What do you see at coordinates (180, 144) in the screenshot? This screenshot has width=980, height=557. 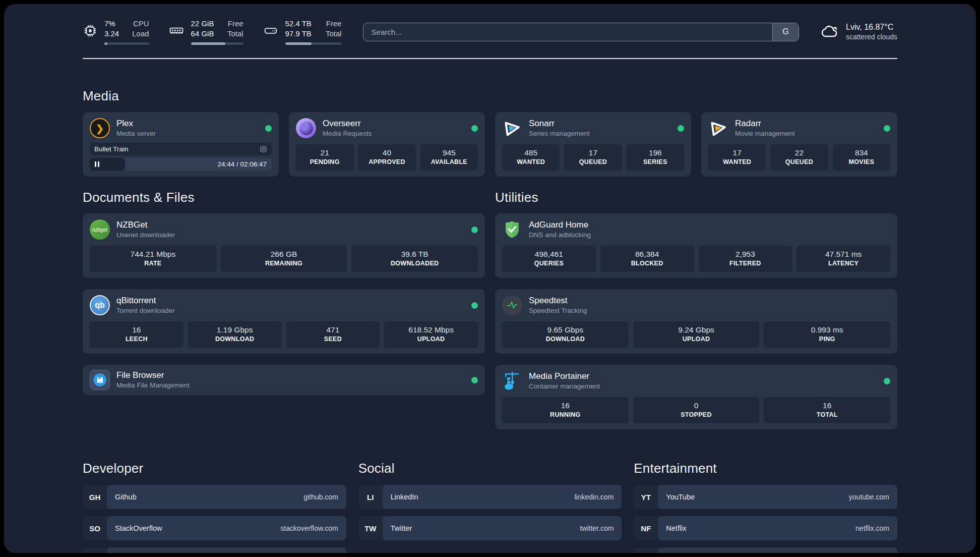 I see `app-card-plex: ❯ Plex Media server Bullet Train` at bounding box center [180, 144].